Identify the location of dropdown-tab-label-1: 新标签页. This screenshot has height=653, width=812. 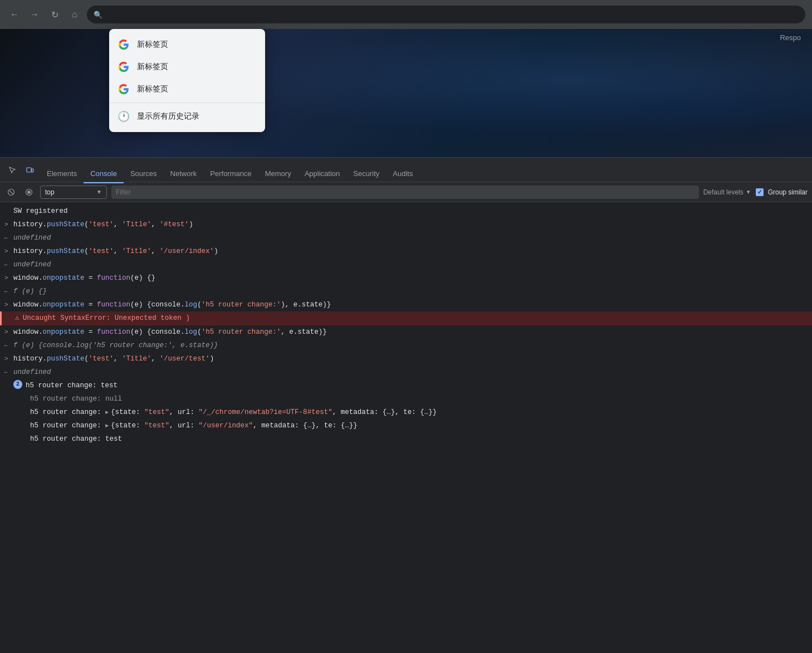
(153, 45).